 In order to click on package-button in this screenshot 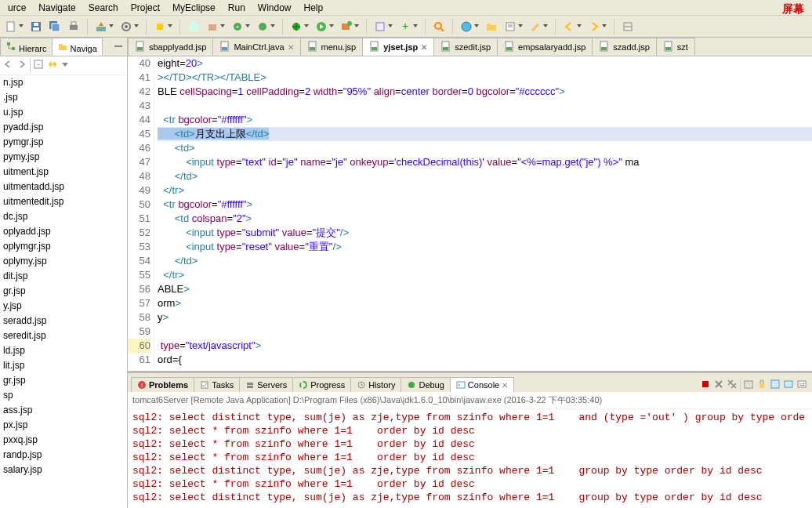, I will do `click(216, 27)`.